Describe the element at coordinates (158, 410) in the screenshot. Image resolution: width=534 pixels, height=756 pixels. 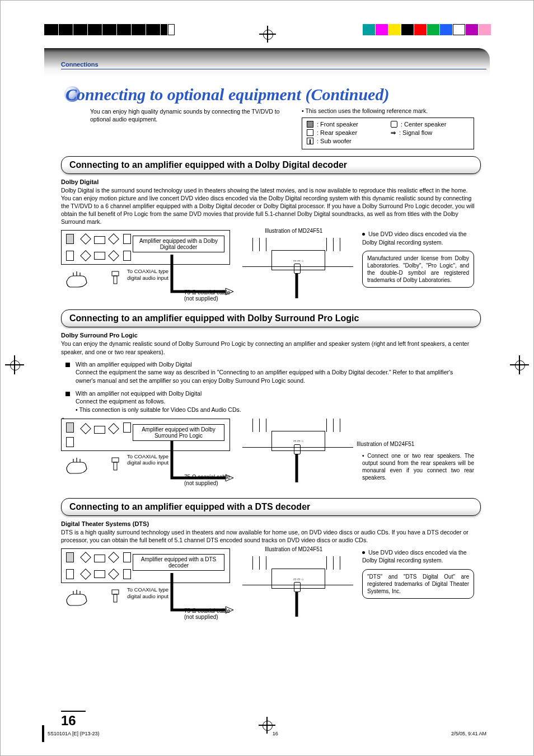
I see `bullet2-sub: • This connection is only suitable for V…` at that location.